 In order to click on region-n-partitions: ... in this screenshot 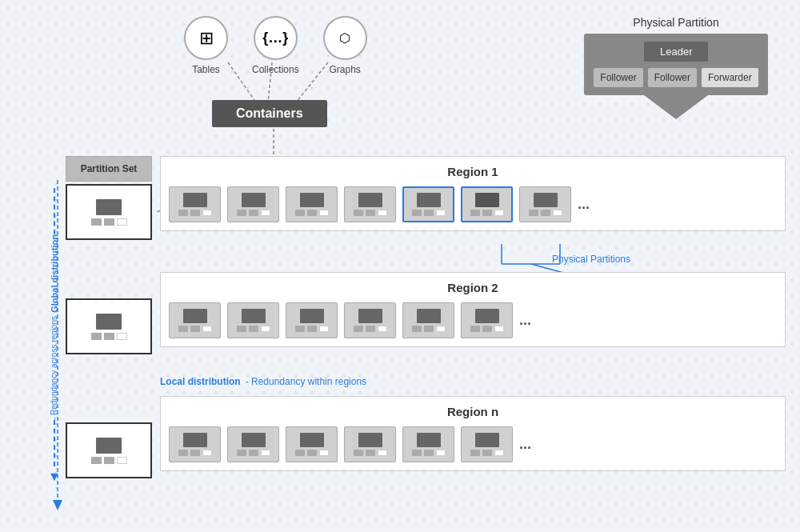, I will do `click(473, 445)`.